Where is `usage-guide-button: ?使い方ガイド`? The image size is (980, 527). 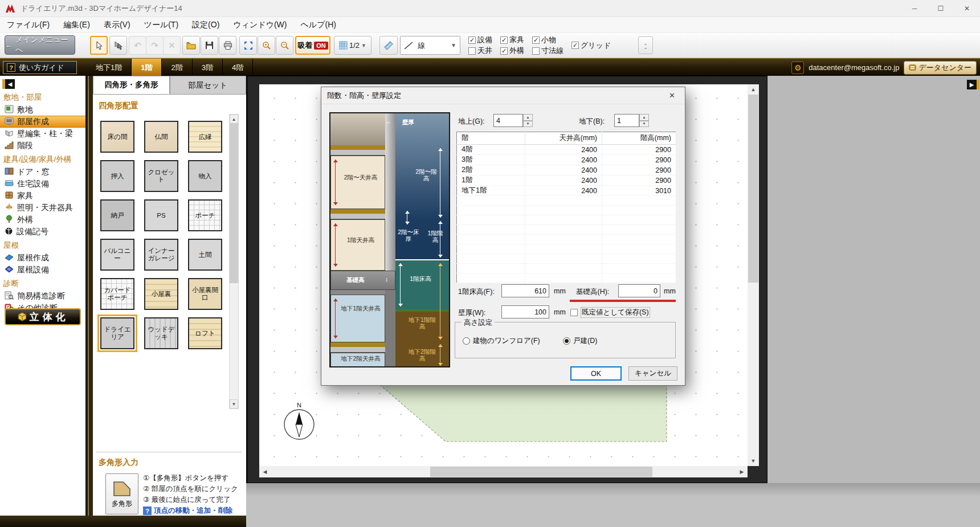 usage-guide-button: ?使い方ガイド is located at coordinates (40, 67).